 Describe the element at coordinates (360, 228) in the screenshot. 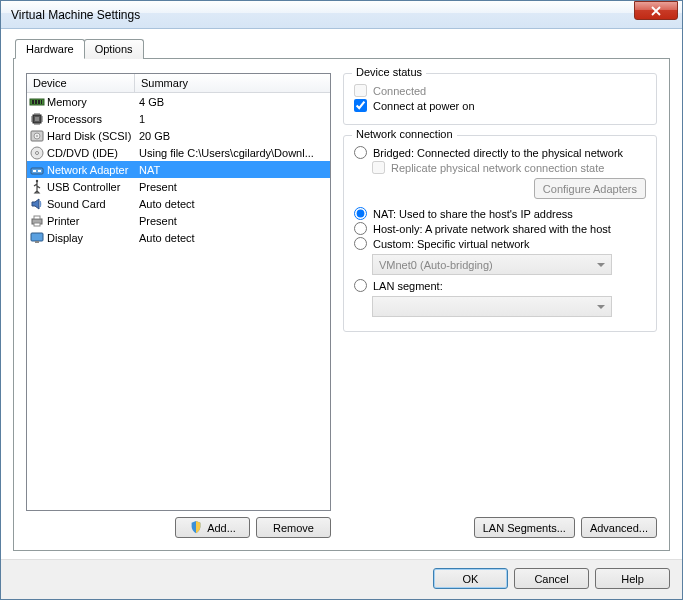

I see `hostonly-radio` at that location.